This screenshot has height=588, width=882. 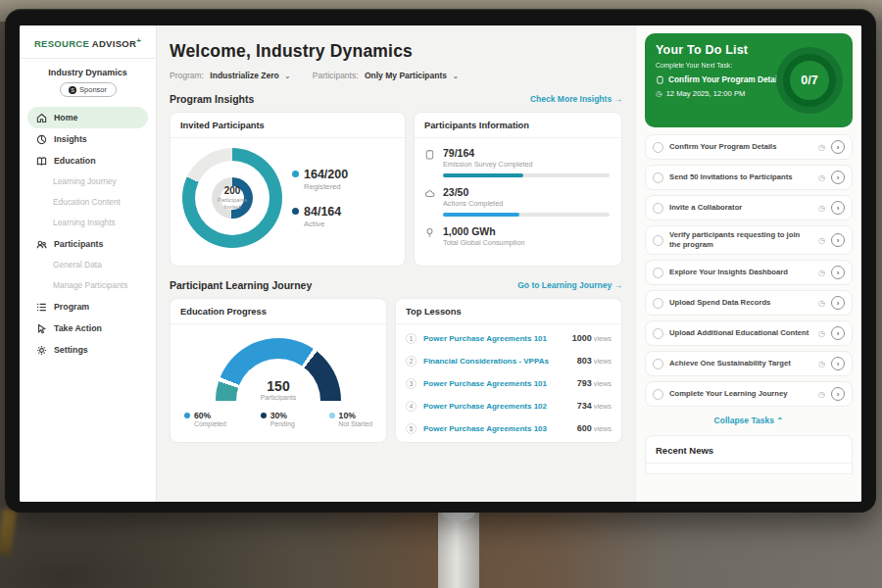 I want to click on task-label: Achieve One Sustainability Target, so click(x=741, y=364).